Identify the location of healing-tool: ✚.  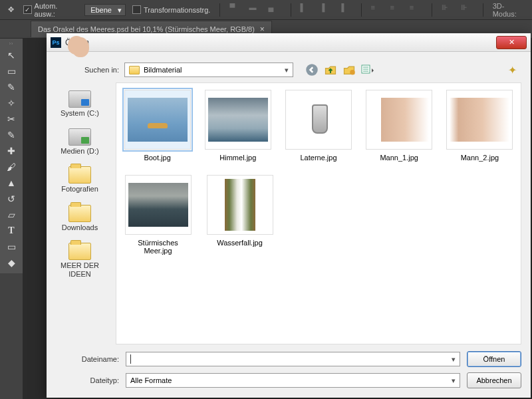
(11, 151).